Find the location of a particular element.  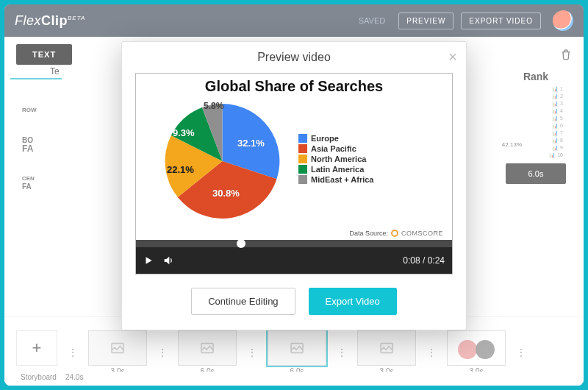

volume-icon is located at coordinates (168, 260).